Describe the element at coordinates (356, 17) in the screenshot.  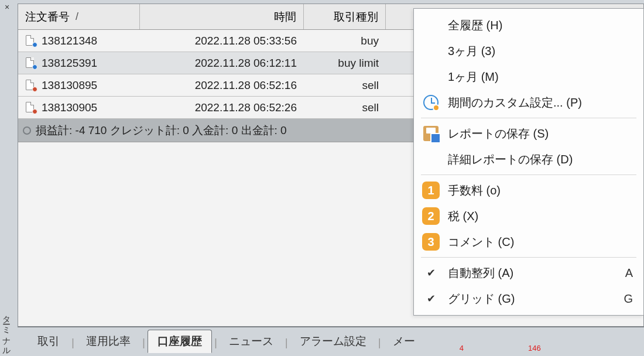
I see `col-type-label: 取引種別` at that location.